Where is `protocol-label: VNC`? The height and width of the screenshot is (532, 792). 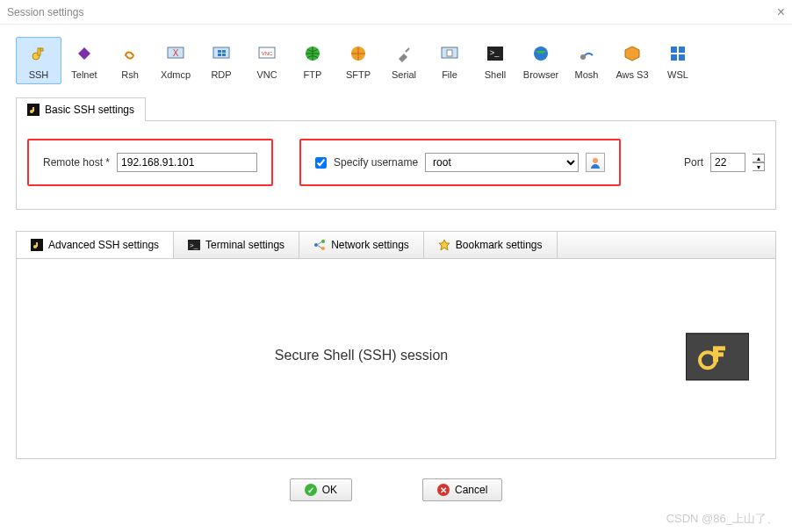
protocol-label: VNC is located at coordinates (267, 75).